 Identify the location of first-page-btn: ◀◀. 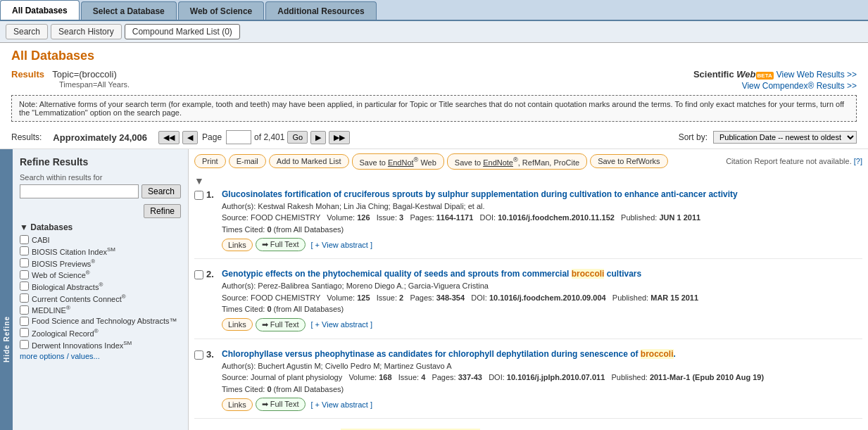
(169, 138).